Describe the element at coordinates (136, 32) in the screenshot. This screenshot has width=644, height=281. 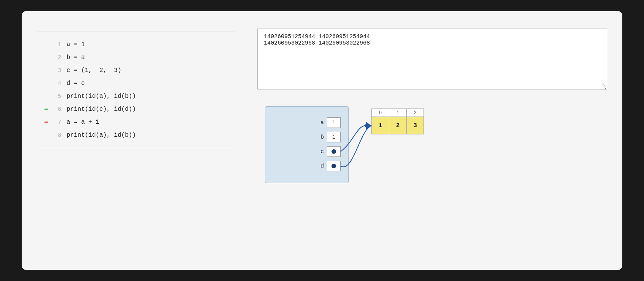
I see `top-divider` at that location.